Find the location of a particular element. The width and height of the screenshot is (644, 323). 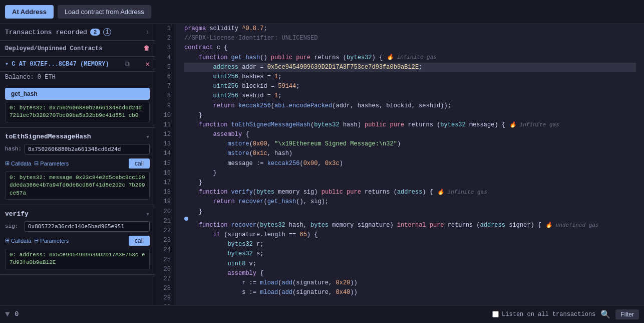

code-token: address is located at coordinates (493, 226).